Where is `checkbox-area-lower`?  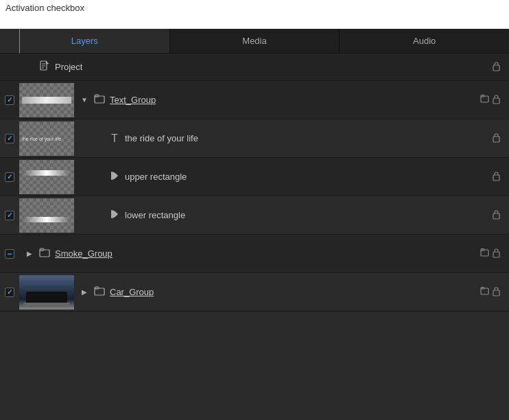 checkbox-area-lower is located at coordinates (10, 215).